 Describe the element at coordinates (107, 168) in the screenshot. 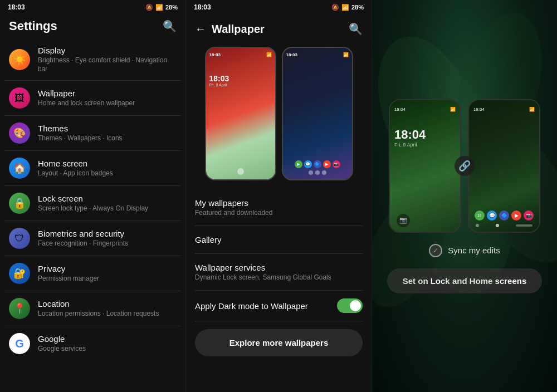

I see `home-text: Home screen Layout · App icon badges` at that location.